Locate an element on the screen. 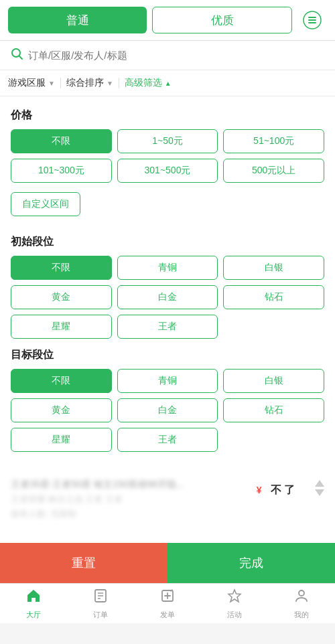  target-rank-platinum: 白金 is located at coordinates (168, 410).